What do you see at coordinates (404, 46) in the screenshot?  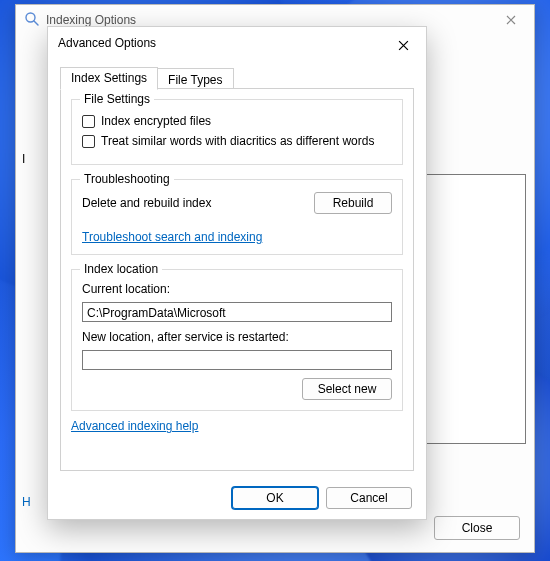 I see `close-icon` at bounding box center [404, 46].